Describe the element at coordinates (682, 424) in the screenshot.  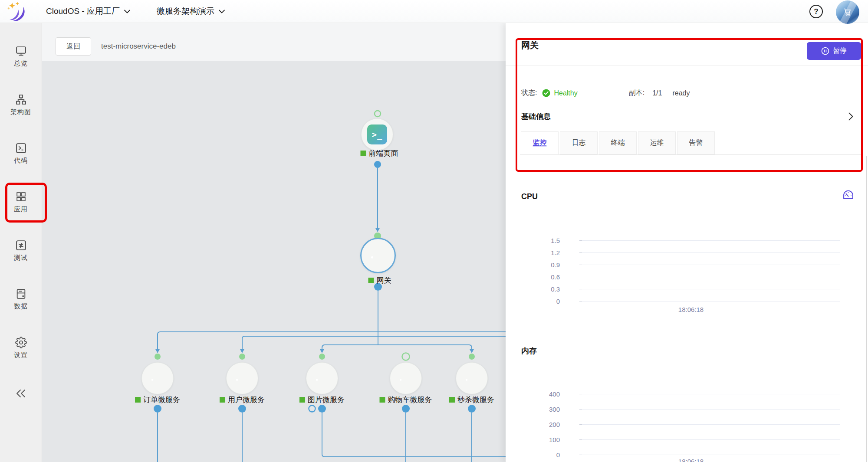
I see `grid-row: 200` at that location.